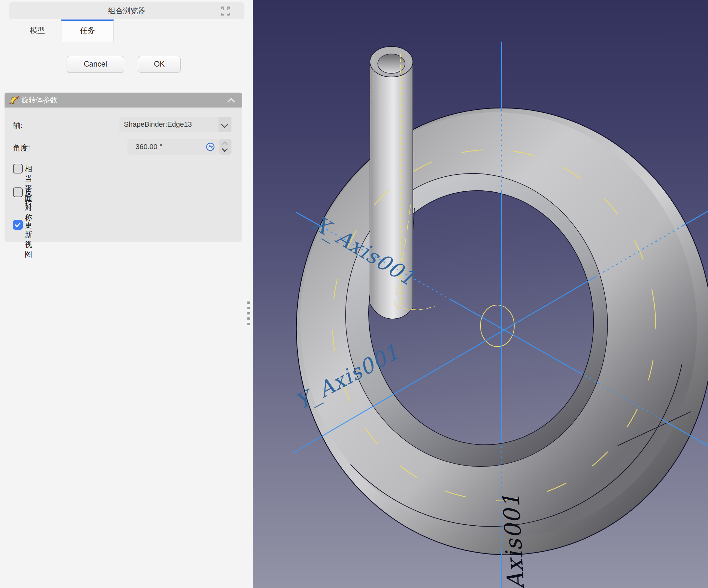 The image size is (708, 588). What do you see at coordinates (231, 102) in the screenshot?
I see `collapse-chevron-icon` at bounding box center [231, 102].